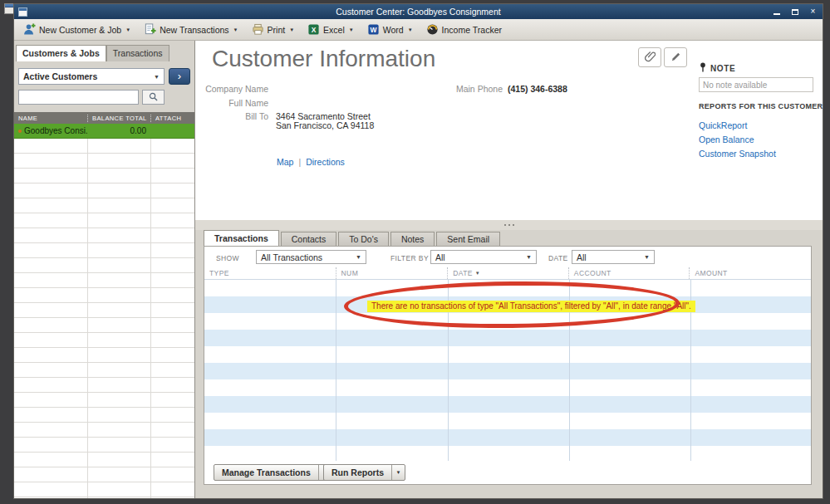 This screenshot has height=504, width=830. What do you see at coordinates (314, 30) in the screenshot?
I see `svg-text: X` at bounding box center [314, 30].